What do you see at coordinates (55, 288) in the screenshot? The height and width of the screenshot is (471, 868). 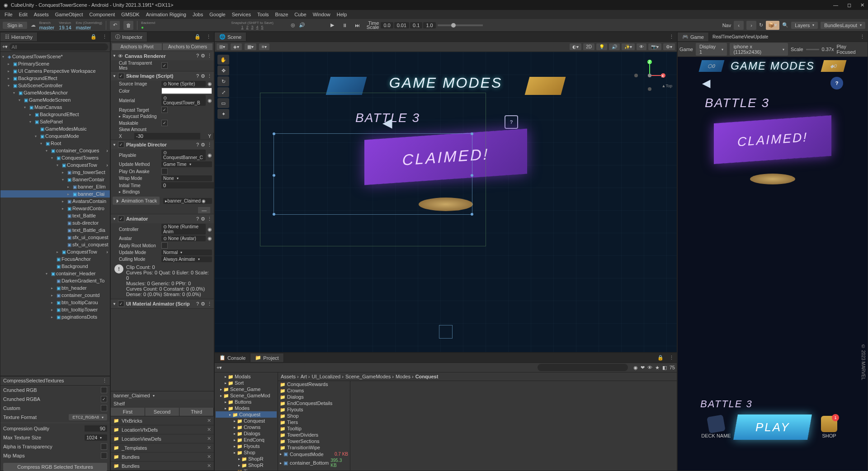 I see `hierarchy-item: ▸▣btn_header` at bounding box center [55, 288].